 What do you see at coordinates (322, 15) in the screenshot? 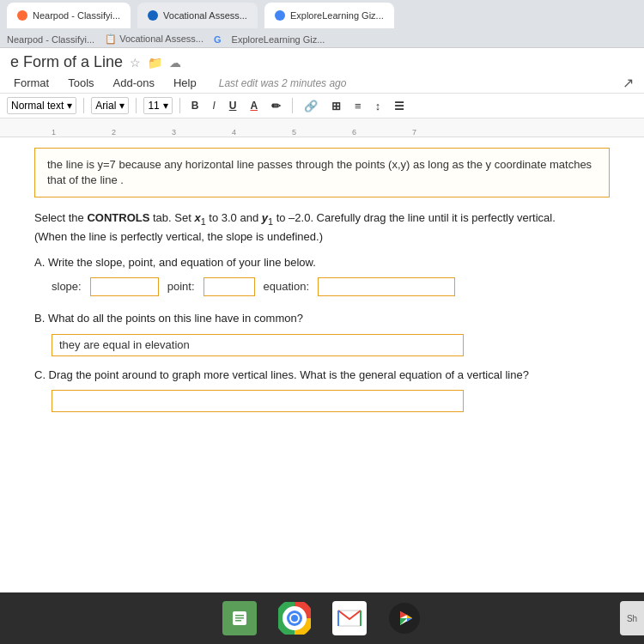
I see `browser-tab-bar: Nearpod - Classifyi... Vocational Assess…` at bounding box center [322, 15].